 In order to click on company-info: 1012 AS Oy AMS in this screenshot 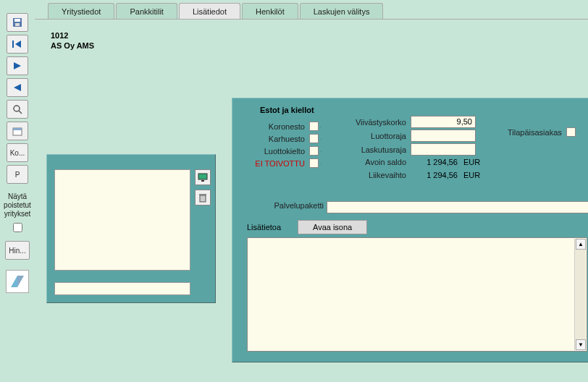, I will do `click(319, 41)`.